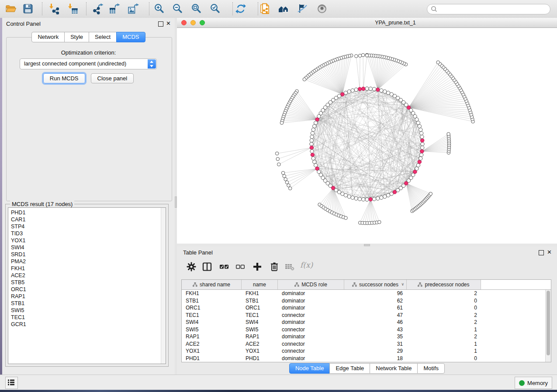  I want to click on unselect-all-icon, so click(240, 267).